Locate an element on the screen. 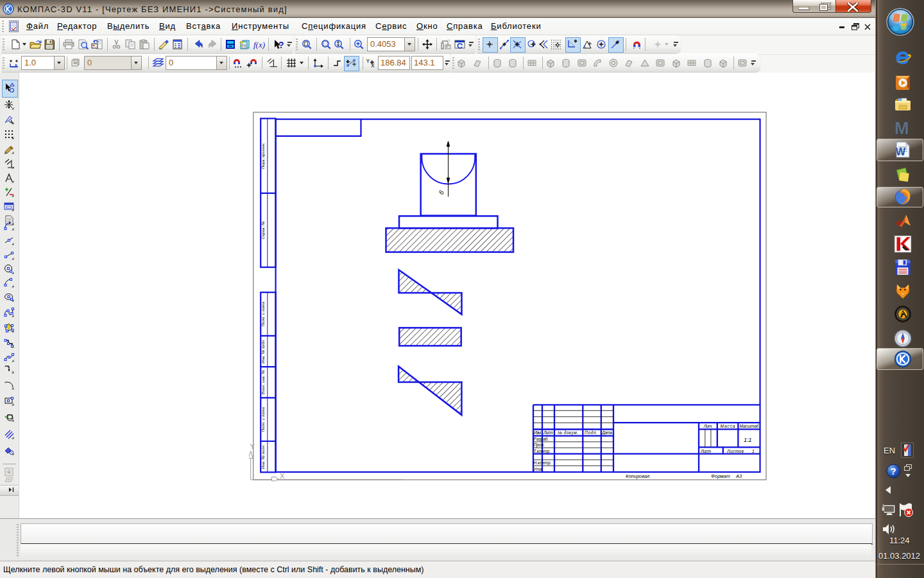 Image resolution: width=924 pixels, height=578 pixels. svg-text: M is located at coordinates (902, 128).